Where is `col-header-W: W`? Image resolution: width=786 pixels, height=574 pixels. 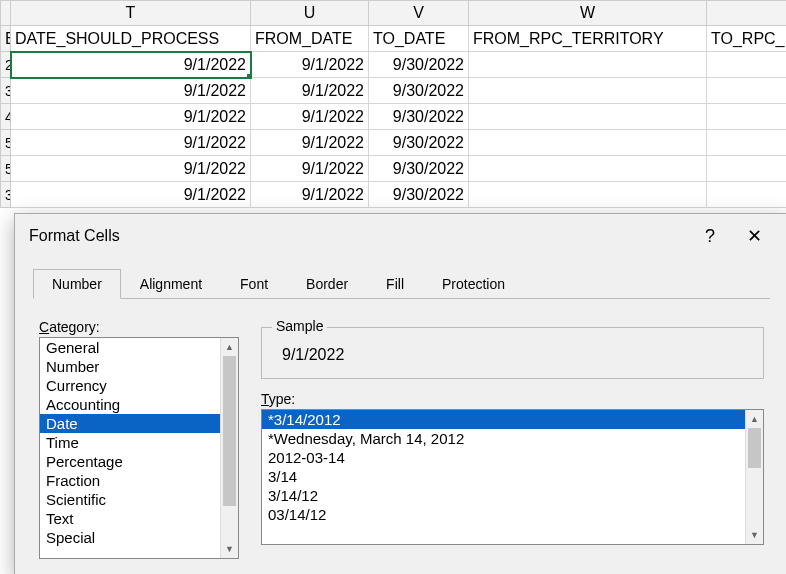 col-header-W: W is located at coordinates (588, 14).